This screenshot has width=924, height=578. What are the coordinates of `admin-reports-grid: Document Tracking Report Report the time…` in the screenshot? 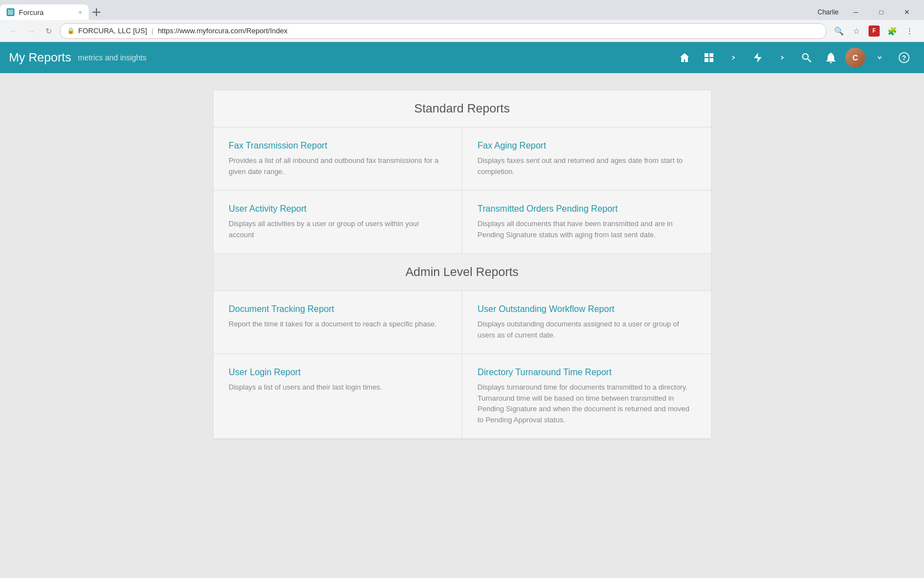 It's located at (462, 365).